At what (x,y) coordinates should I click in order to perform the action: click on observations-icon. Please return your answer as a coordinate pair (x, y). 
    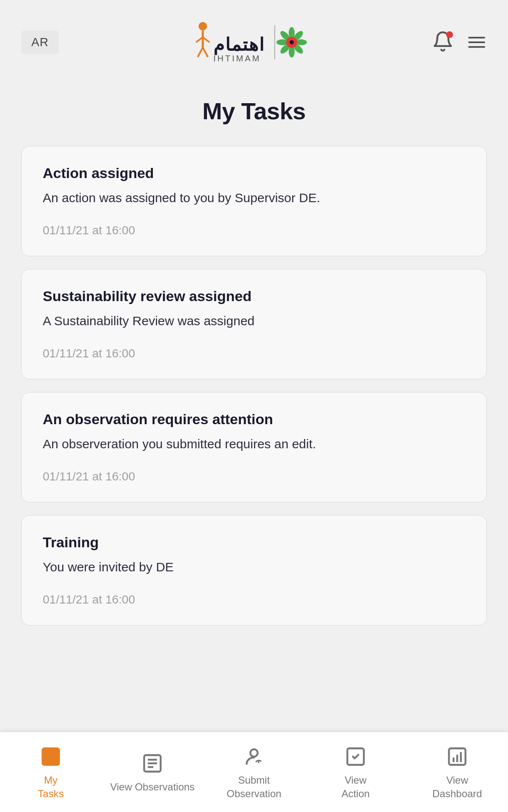
    Looking at the image, I should click on (152, 763).